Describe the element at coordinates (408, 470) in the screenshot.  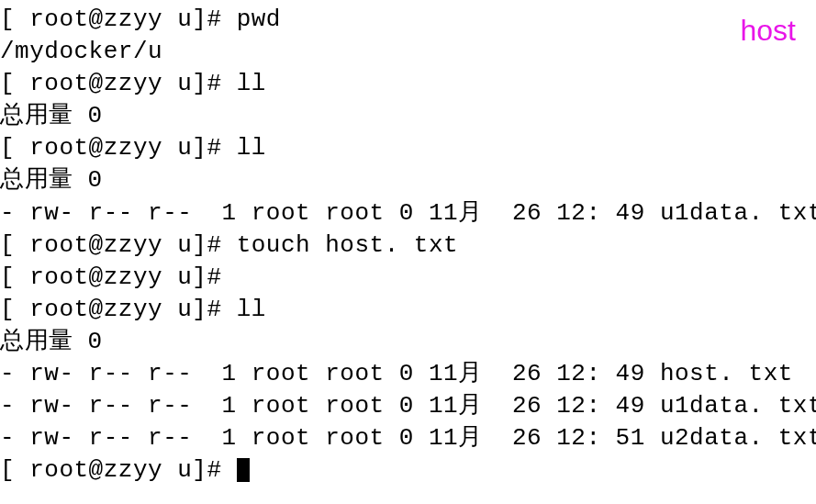
I see `terminal-line-active: [ root@zzyy u]#` at that location.